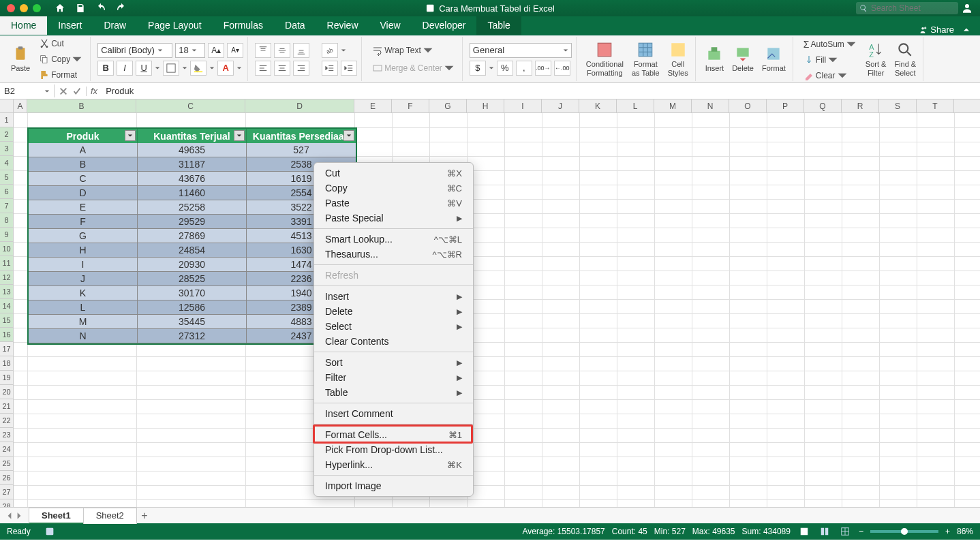 The width and height of the screenshot is (980, 541). What do you see at coordinates (82, 106) in the screenshot?
I see `column-header: B` at bounding box center [82, 106].